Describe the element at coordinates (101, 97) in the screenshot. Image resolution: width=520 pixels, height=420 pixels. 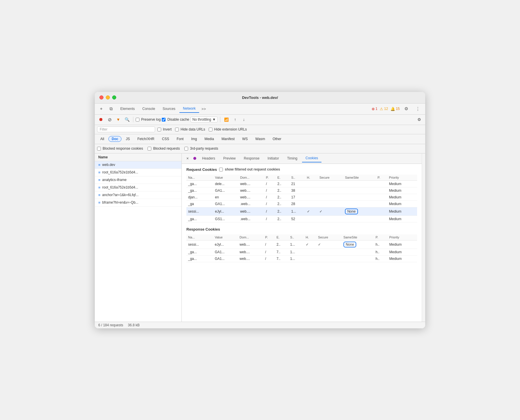
I see `close-button` at that location.